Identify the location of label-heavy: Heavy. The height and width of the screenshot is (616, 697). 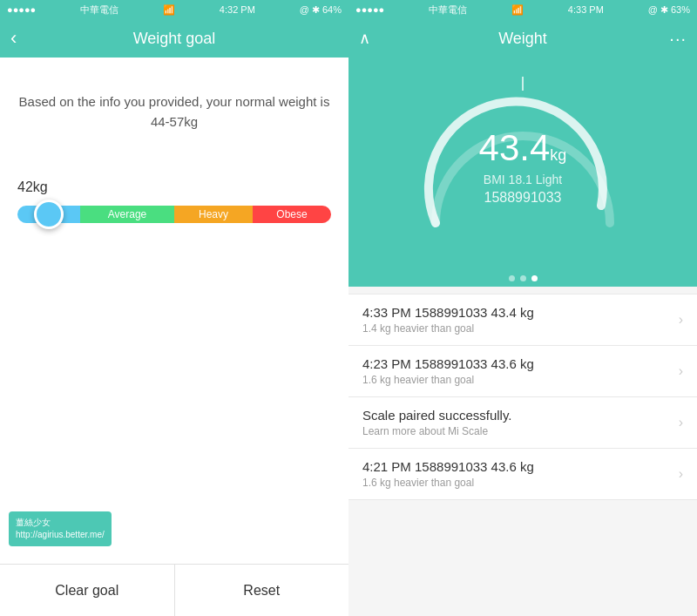
(213, 214).